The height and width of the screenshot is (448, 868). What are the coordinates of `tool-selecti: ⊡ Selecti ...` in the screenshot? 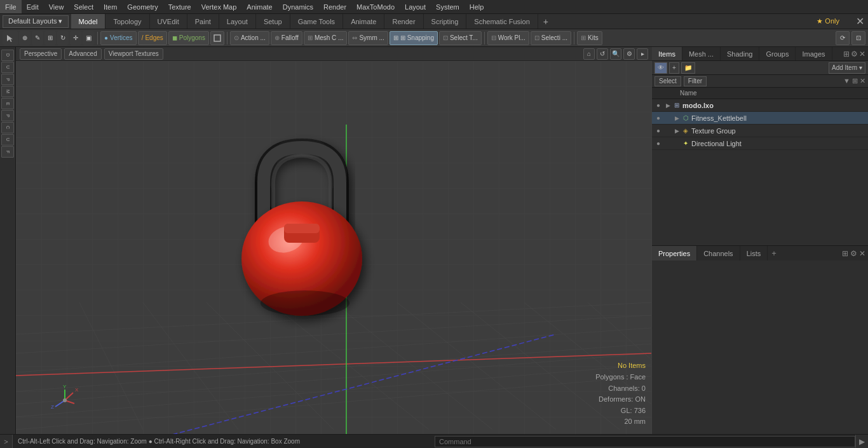 It's located at (551, 38).